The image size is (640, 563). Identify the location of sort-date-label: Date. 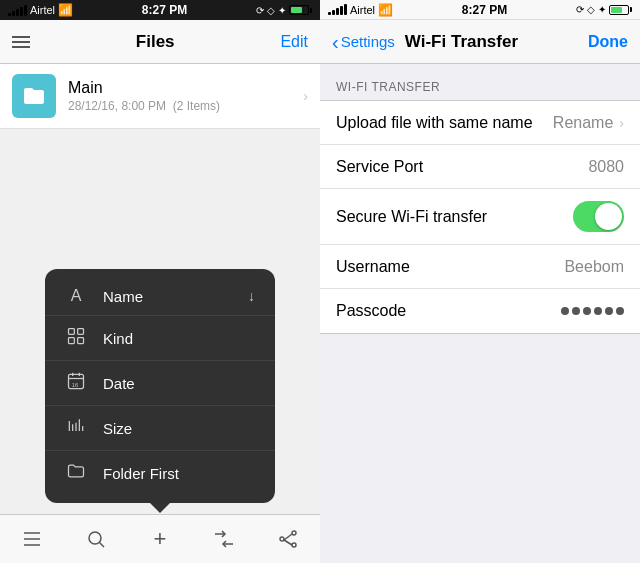
(179, 384).